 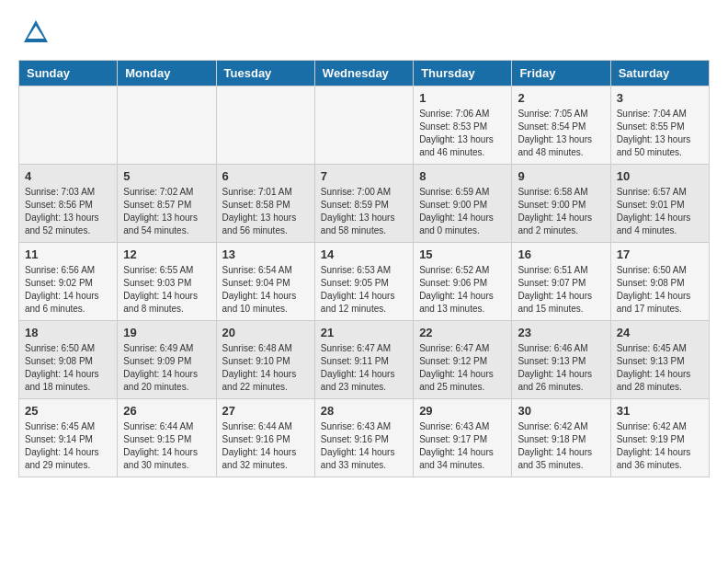 I want to click on day-number: 29, so click(x=462, y=410).